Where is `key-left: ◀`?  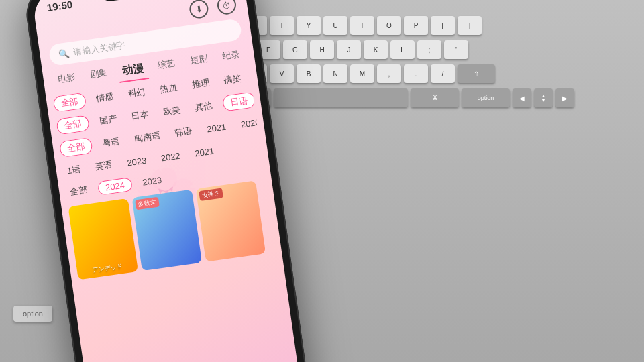
key-left: ◀ is located at coordinates (522, 98).